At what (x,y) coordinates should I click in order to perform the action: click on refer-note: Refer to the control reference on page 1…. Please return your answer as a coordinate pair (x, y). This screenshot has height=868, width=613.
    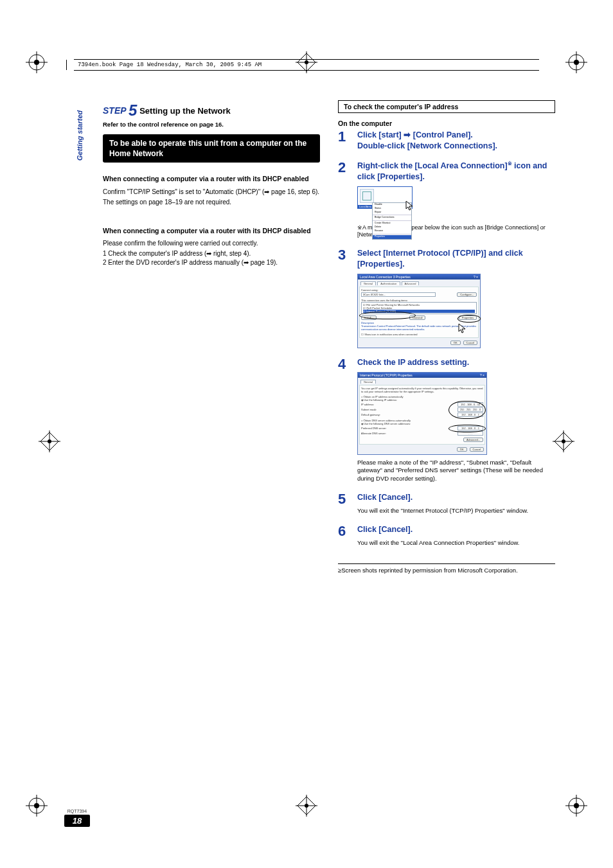
    Looking at the image, I should click on (211, 125).